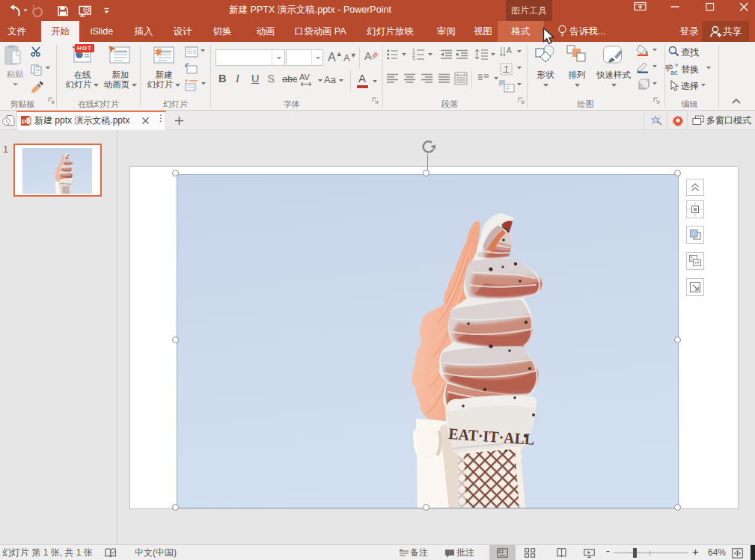 The width and height of the screenshot is (755, 560). What do you see at coordinates (305, 77) in the screenshot?
I see `svg-text: AV` at bounding box center [305, 77].